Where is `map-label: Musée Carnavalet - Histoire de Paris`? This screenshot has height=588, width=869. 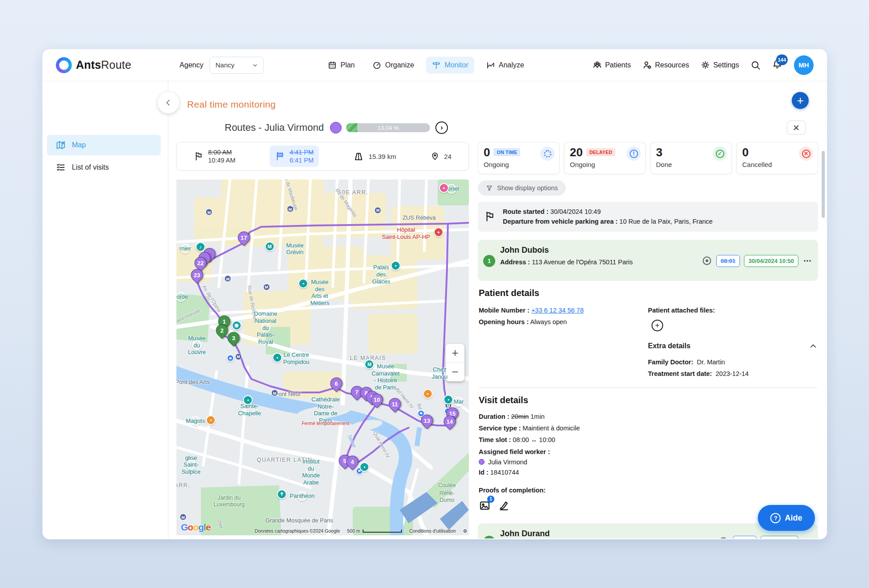
map-label: Musée Carnavalet - Histoire de Paris is located at coordinates (385, 377).